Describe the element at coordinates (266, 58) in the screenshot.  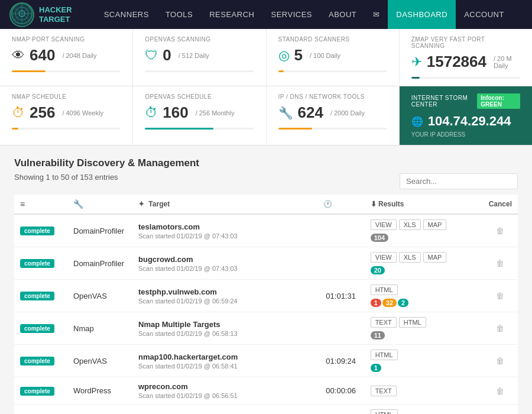
I see `stats-row-1: NMAP PORT SCANNING 👁 640 / 2048 Daily OP…` at that location.